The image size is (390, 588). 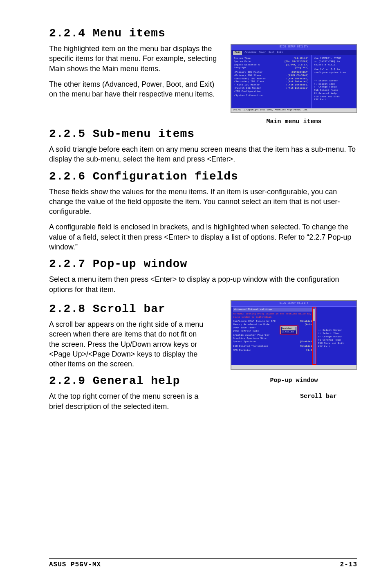 I want to click on bios2-subtitle: Advanced Chipset settings, so click(x=273, y=310).